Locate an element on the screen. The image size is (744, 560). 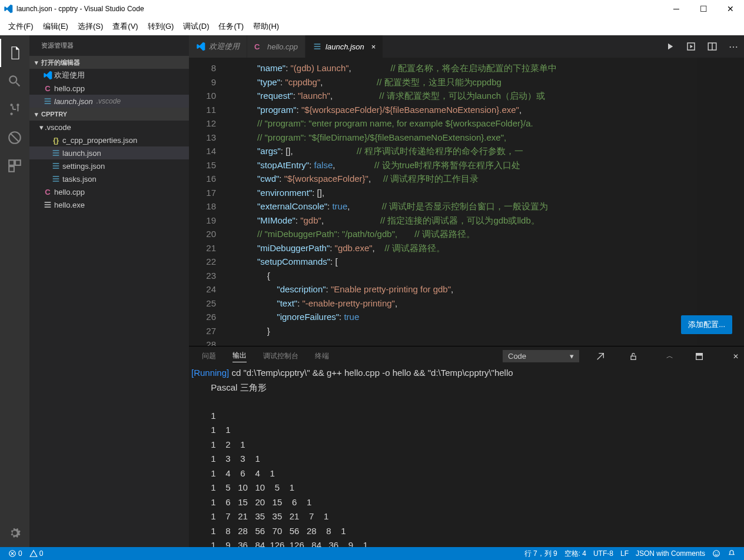
sidebar-title: 资源管理器 is located at coordinates (109, 46).